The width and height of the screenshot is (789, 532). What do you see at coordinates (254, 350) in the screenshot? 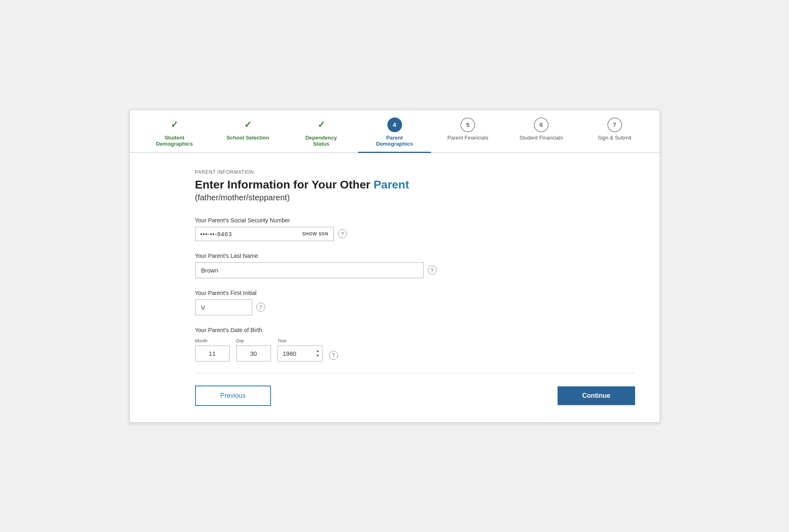
I see `day-field-group: Day` at bounding box center [254, 350].